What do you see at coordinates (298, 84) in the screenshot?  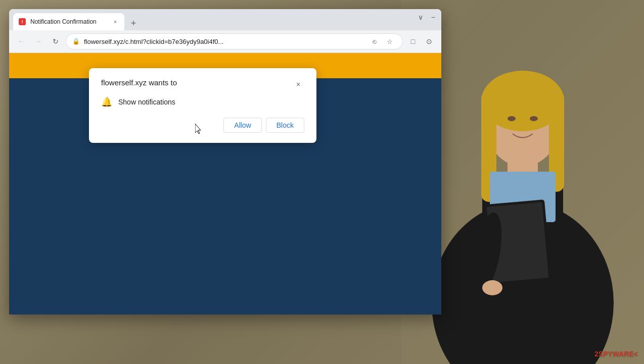 I see `popup-close-button: ×` at bounding box center [298, 84].